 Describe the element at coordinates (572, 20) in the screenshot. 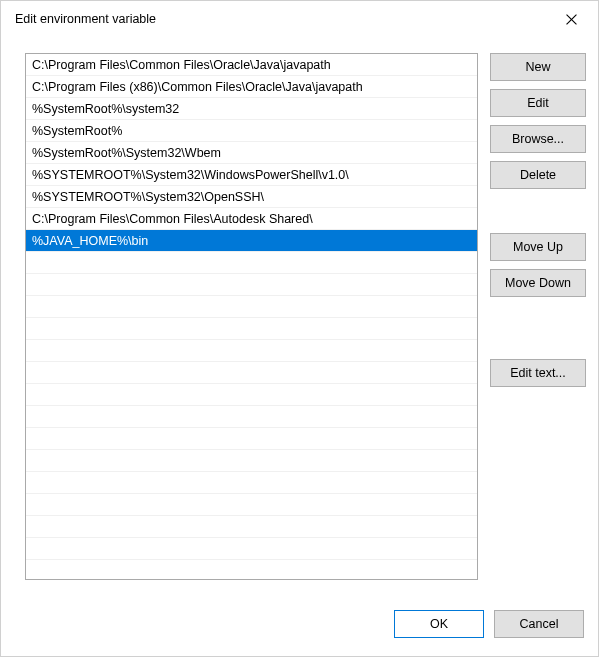

I see `close-icon` at that location.